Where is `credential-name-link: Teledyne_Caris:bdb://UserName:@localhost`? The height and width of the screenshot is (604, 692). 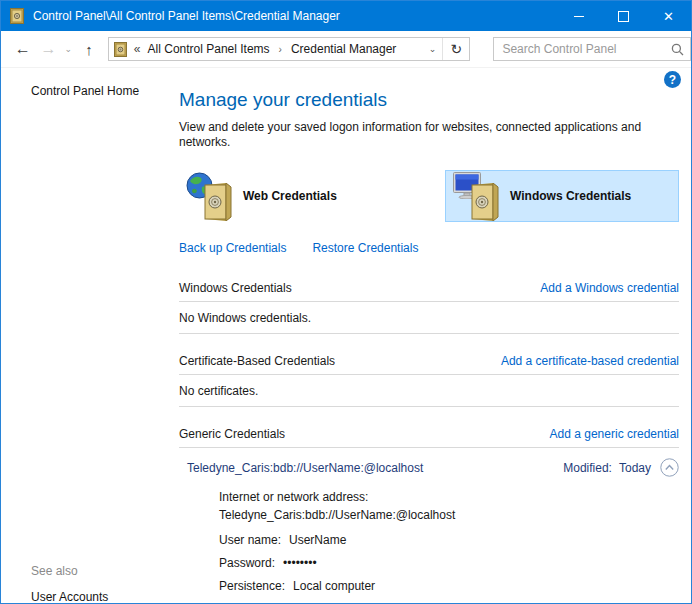 credential-name-link: Teledyne_Caris:bdb://UserName:@localhost is located at coordinates (305, 468).